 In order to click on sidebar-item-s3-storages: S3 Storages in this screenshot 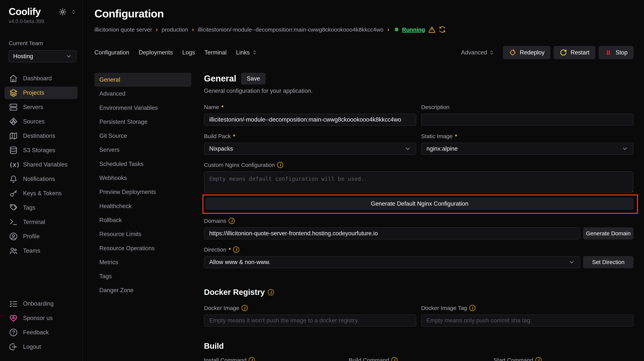, I will do `click(41, 150)`.